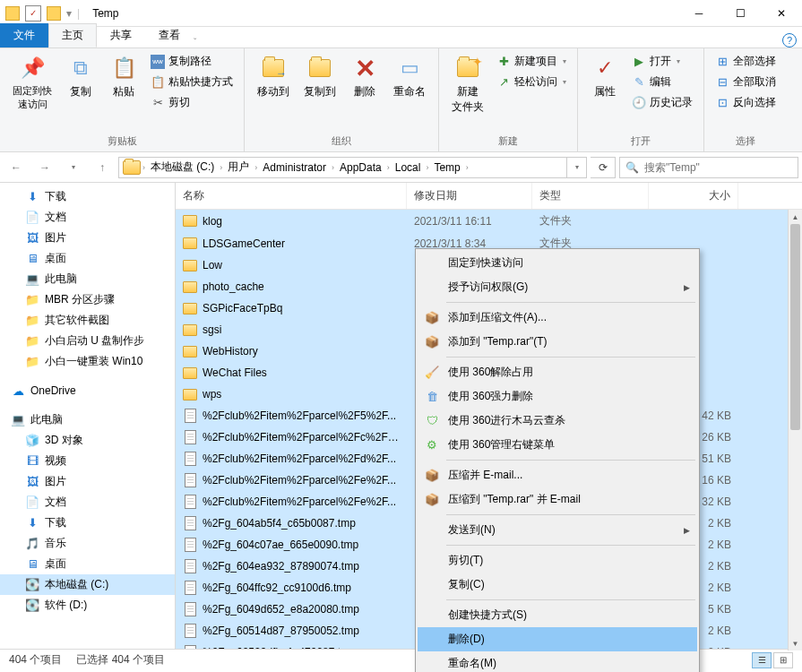 This screenshot has height=672, width=802. Describe the element at coordinates (746, 102) in the screenshot. I see `invert-selection-button: ⊡反向选择` at that location.